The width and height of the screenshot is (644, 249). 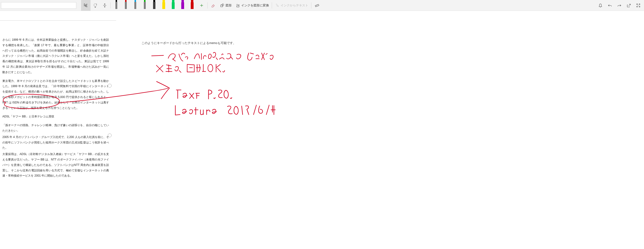 What do you see at coordinates (619, 5) in the screenshot?
I see `redo-button` at bounding box center [619, 5].